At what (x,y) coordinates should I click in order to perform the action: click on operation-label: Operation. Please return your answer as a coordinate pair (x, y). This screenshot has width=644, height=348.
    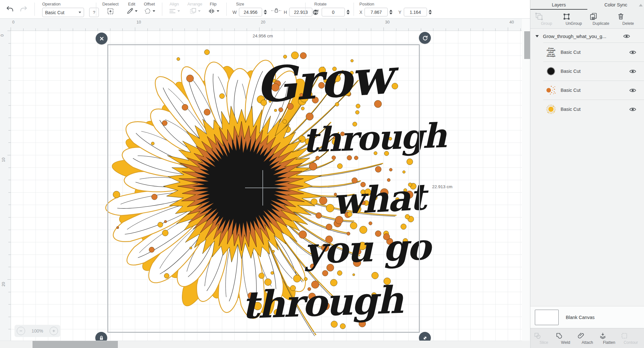
    Looking at the image, I should click on (71, 3).